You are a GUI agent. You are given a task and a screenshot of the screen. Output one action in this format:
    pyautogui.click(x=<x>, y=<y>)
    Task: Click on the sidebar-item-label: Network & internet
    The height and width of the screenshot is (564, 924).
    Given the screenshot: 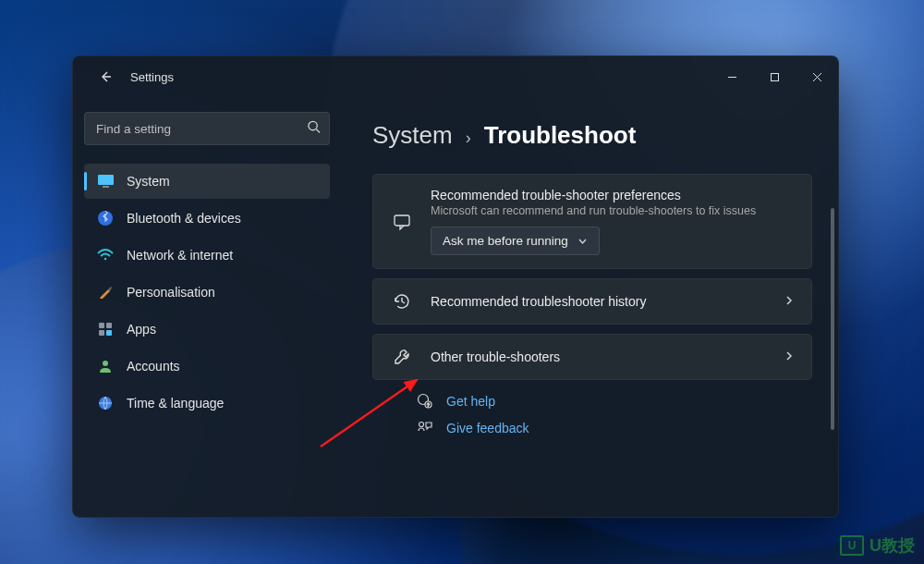 What is the action you would take?
    pyautogui.click(x=179, y=255)
    